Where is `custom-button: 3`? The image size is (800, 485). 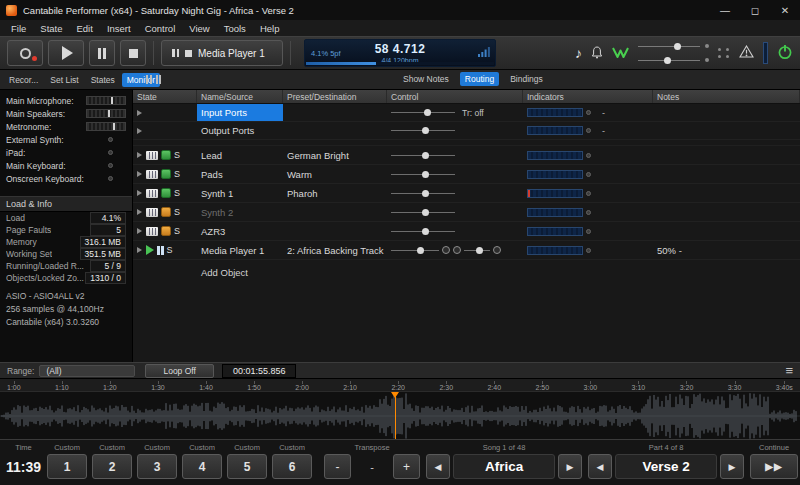 custom-button: 3 is located at coordinates (157, 466).